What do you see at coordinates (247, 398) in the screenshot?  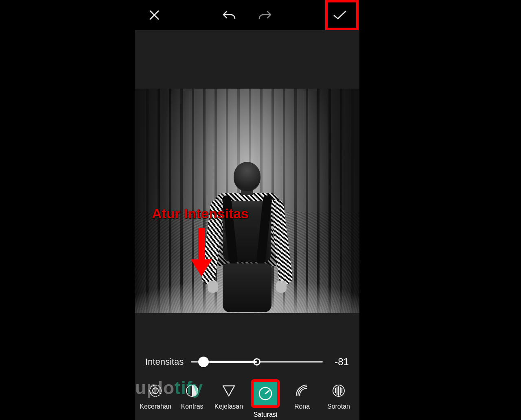 I see `adjust-tool-row: Kecerahan Kontras Kejelasan` at bounding box center [247, 398].